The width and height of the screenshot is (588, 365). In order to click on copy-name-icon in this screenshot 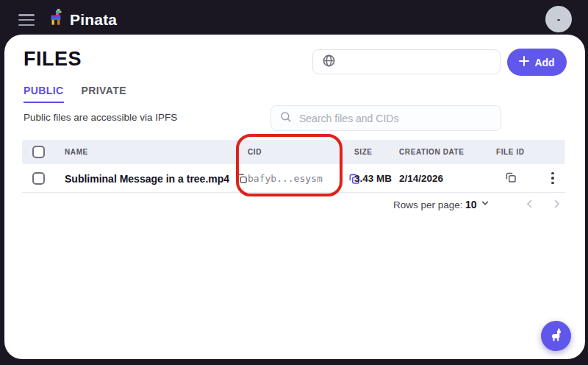, I will do `click(243, 178)`.